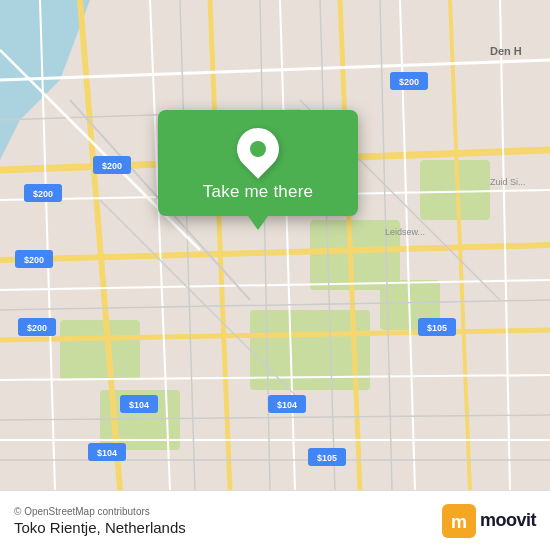 Image resolution: width=550 pixels, height=550 pixels. What do you see at coordinates (100, 512) in the screenshot?
I see `attribution-text: © OpenStreetMap contributors` at bounding box center [100, 512].